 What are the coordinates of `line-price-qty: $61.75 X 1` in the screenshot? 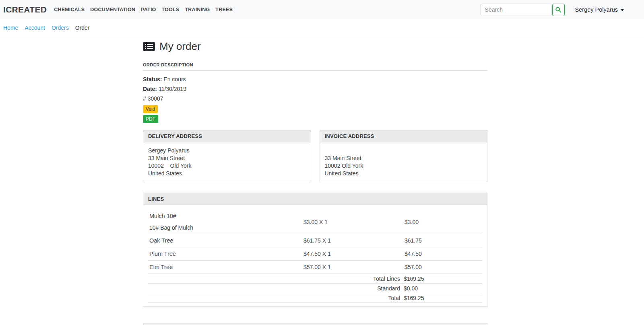 It's located at (354, 241).